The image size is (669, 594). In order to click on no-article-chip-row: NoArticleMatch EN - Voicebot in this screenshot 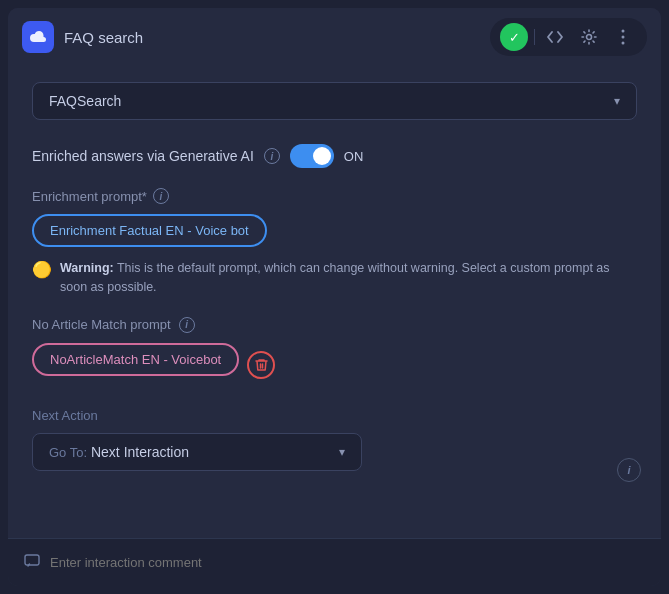, I will do `click(334, 366)`.